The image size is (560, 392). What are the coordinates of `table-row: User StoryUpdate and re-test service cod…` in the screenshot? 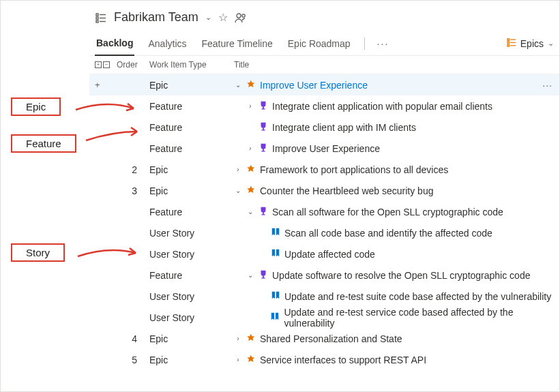 It's located at (325, 318).